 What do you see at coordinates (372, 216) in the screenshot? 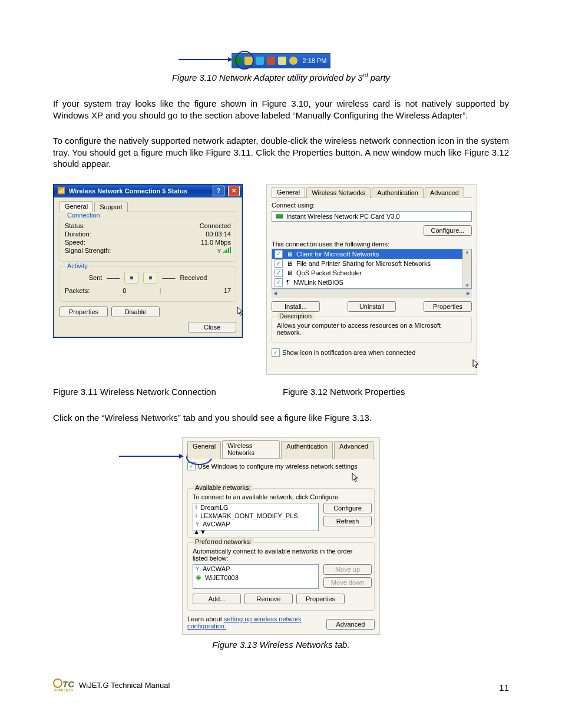
I see `adapter-field: Instant Wireless Network PC Card V3.0` at bounding box center [372, 216].